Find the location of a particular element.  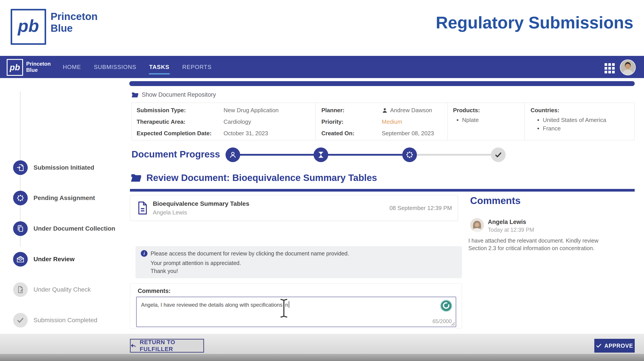

nav-item-submissions: SUBMISSIONS is located at coordinates (115, 67).